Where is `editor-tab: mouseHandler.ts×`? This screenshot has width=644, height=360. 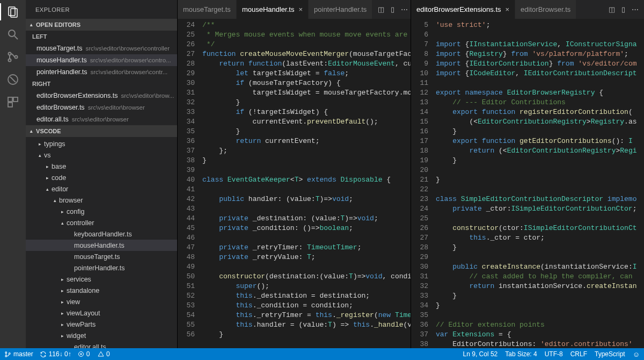 editor-tab: mouseHandler.ts× is located at coordinates (273, 10).